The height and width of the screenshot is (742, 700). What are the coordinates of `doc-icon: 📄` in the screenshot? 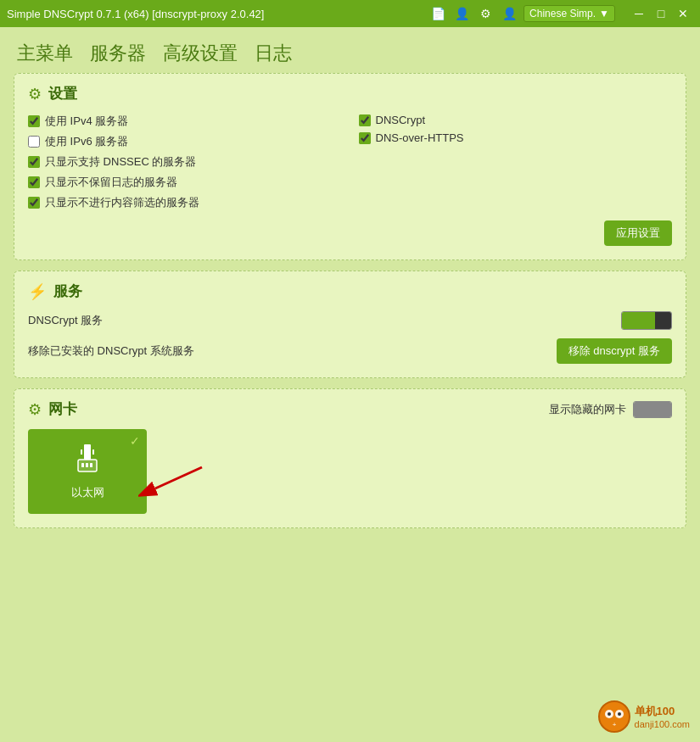 It's located at (438, 14).